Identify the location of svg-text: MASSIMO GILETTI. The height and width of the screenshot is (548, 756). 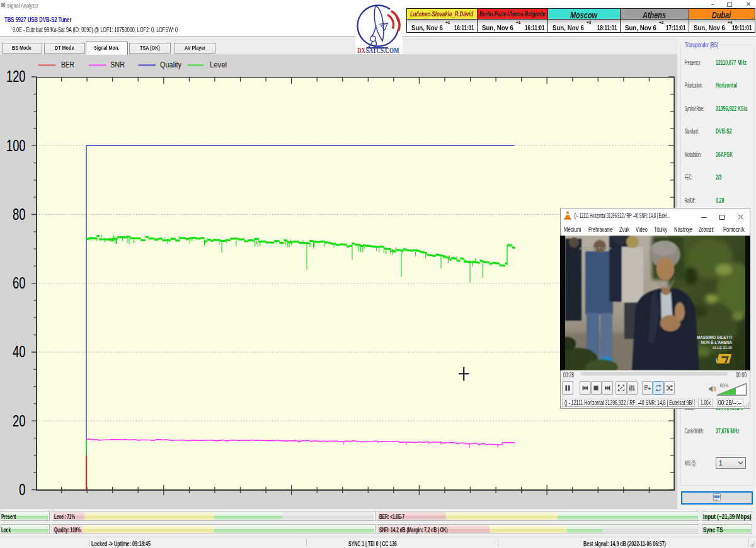
(714, 338).